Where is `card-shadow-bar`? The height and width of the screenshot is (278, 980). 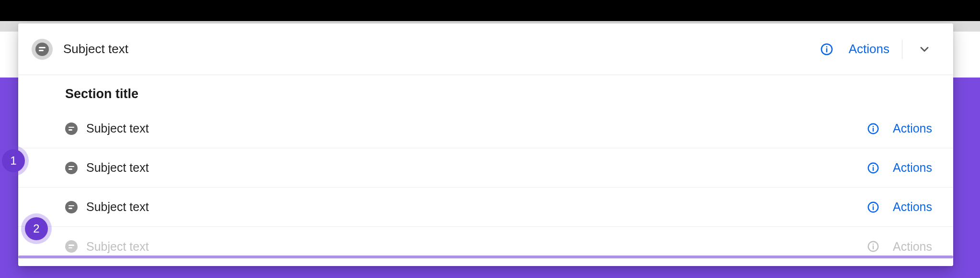 card-shadow-bar is located at coordinates (486, 257).